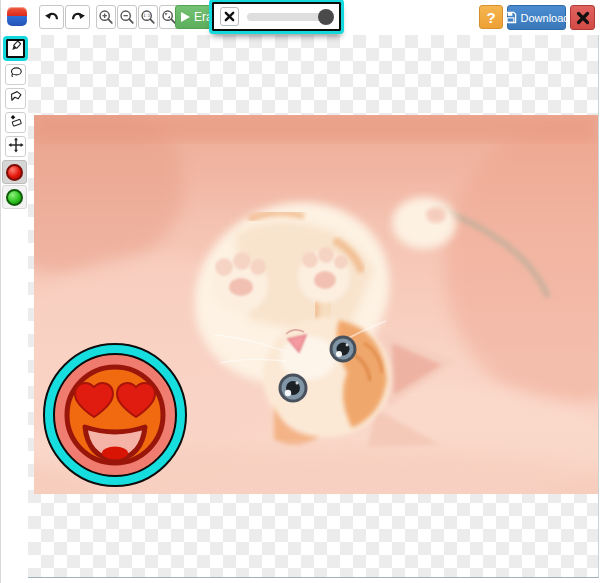 Image resolution: width=600 pixels, height=583 pixels. I want to click on x-mark-icon, so click(230, 17).